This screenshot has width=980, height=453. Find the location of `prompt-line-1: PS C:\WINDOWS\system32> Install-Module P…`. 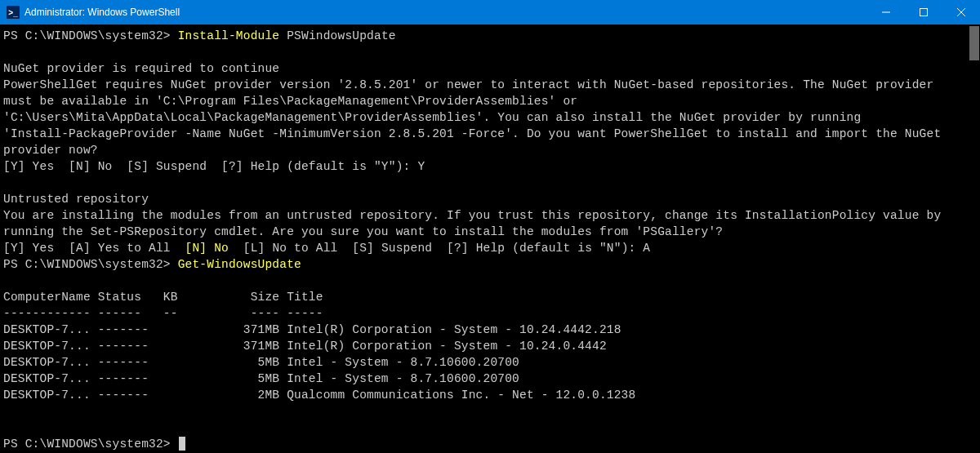

prompt-line-1: PS C:\WINDOWS\system32> Install-Module P… is located at coordinates (490, 36).